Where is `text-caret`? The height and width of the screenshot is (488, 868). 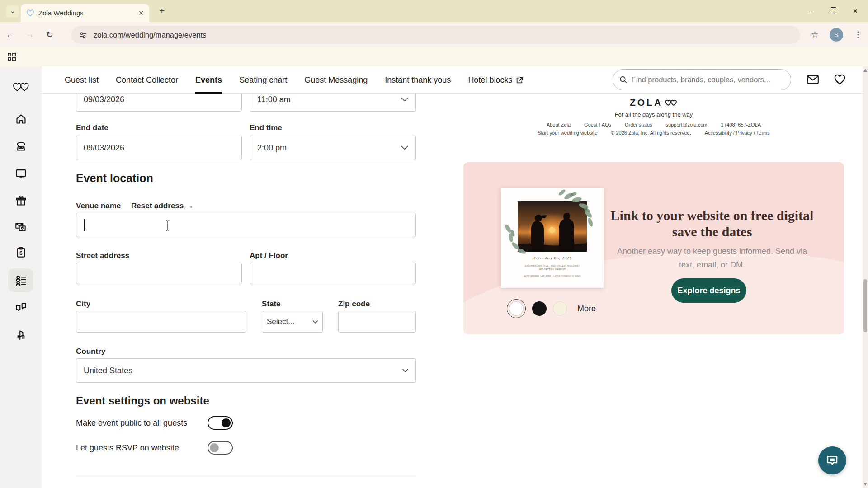
text-caret is located at coordinates (84, 225).